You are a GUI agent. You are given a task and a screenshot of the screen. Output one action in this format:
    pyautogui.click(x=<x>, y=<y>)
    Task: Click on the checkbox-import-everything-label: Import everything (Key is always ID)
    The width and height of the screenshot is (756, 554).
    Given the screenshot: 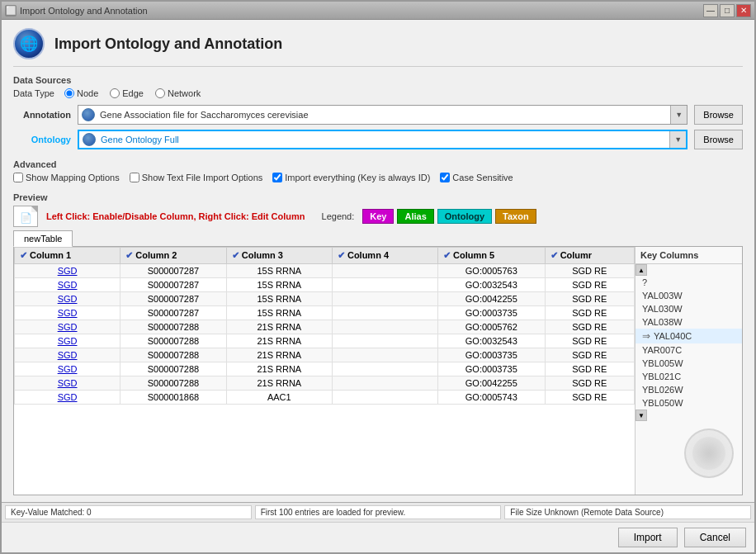 What is the action you would take?
    pyautogui.click(x=357, y=178)
    